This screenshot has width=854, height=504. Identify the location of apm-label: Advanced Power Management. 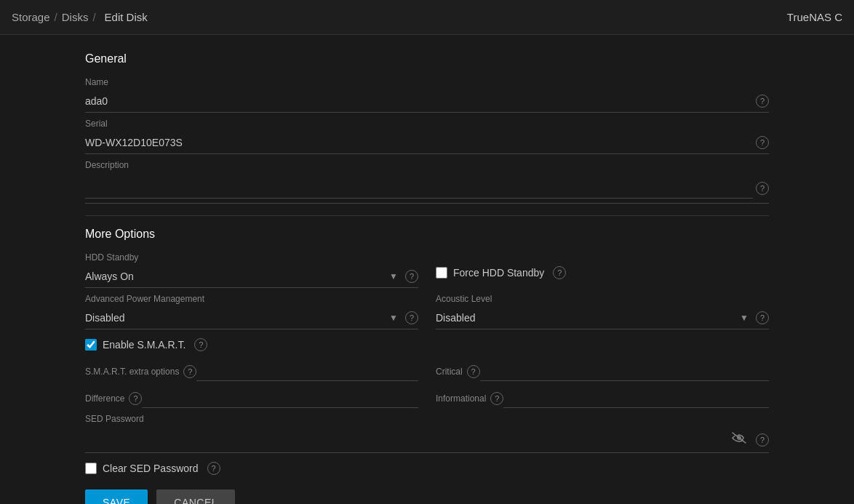
(252, 299).